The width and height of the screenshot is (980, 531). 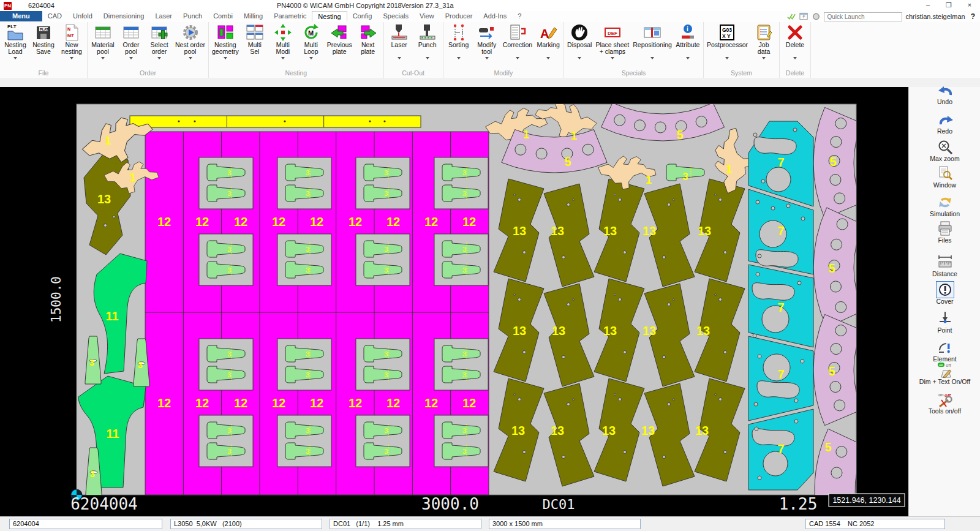 I want to click on select-order-button: Select order, so click(x=159, y=46).